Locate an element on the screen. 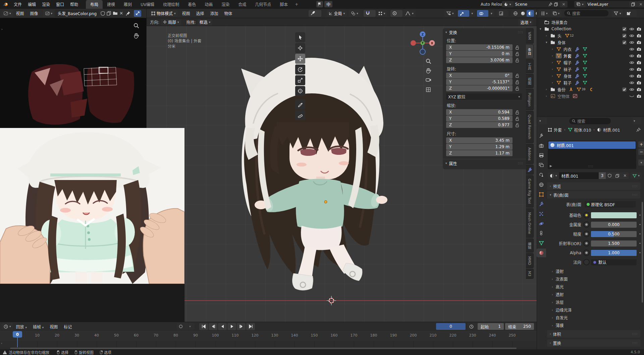 The image size is (644, 355). rotation-z-field: Z-0.000001° is located at coordinates (486, 88).